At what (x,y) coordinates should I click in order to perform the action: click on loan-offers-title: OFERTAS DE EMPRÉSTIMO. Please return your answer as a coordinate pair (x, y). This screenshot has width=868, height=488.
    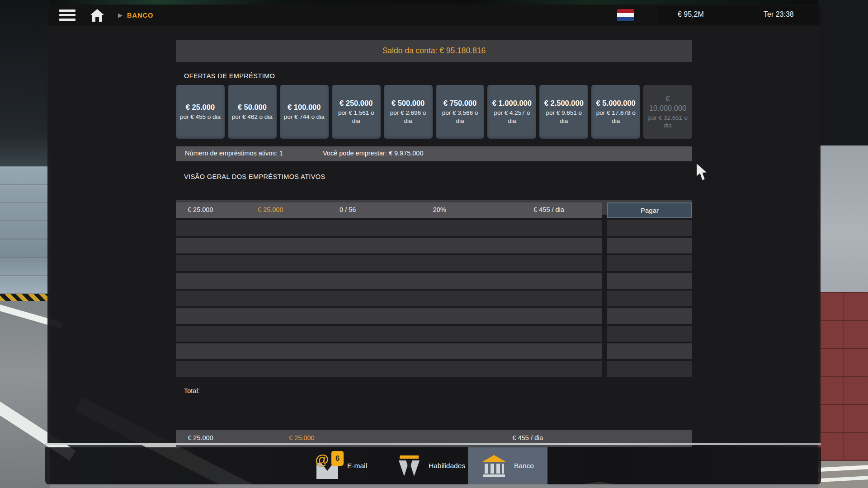
    Looking at the image, I should click on (434, 76).